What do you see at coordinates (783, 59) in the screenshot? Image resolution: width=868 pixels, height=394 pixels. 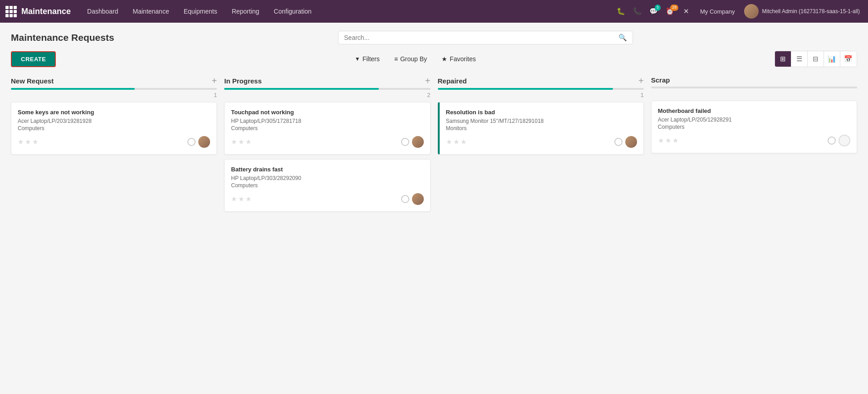 I see `kanban-view-btn: ⊞` at bounding box center [783, 59].